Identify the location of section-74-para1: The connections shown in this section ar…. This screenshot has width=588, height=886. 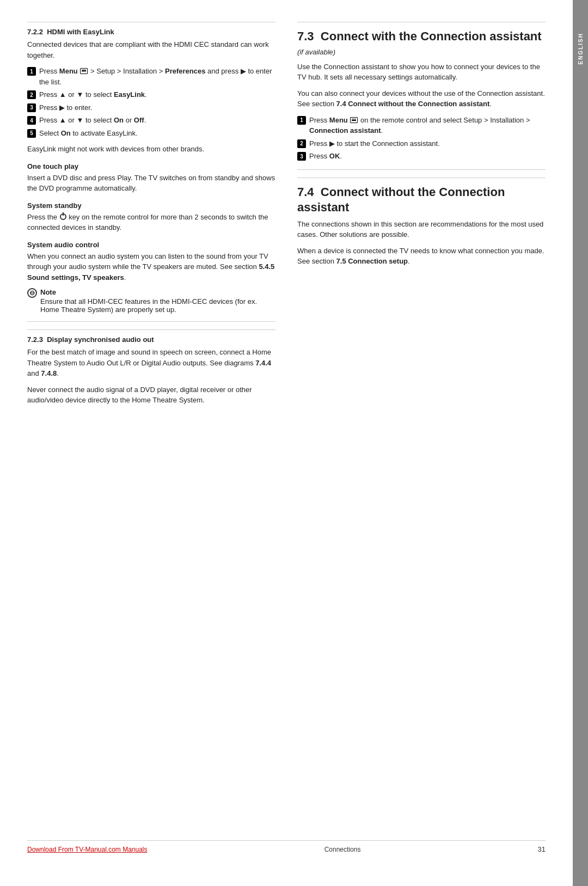
(421, 230).